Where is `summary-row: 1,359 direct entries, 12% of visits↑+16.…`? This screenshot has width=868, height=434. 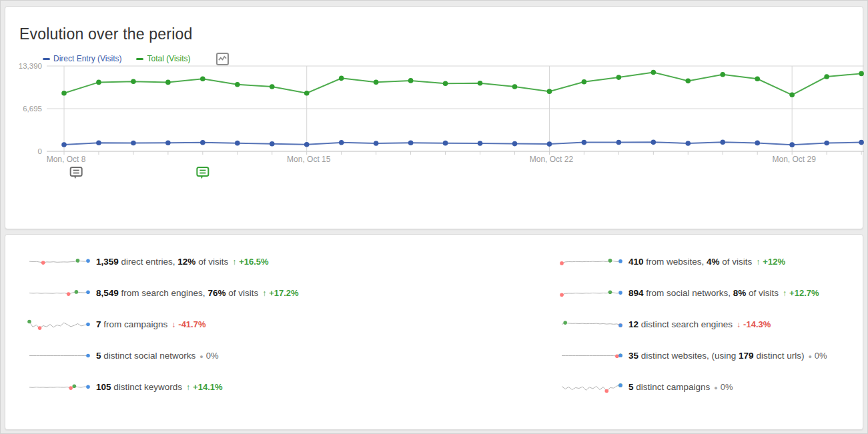 summary-row: 1,359 direct entries, 12% of visits↑+16.… is located at coordinates (294, 261).